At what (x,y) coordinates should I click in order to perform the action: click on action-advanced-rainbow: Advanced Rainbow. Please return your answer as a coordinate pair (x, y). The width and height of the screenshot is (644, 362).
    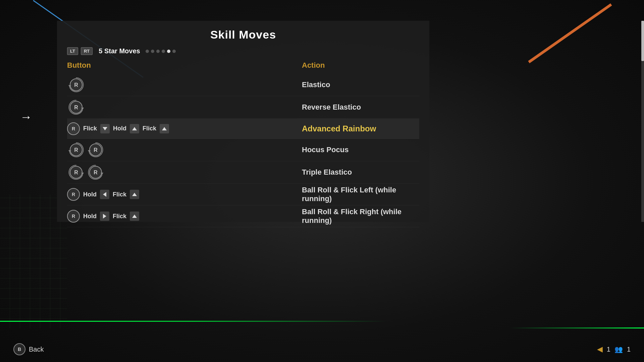
    Looking at the image, I should click on (361, 129).